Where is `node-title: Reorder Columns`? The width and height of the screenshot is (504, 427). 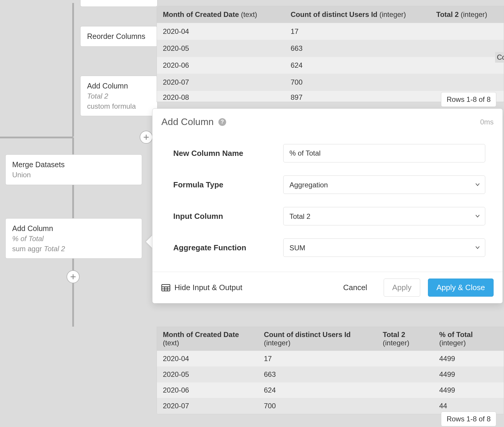 node-title: Reorder Columns is located at coordinates (119, 36).